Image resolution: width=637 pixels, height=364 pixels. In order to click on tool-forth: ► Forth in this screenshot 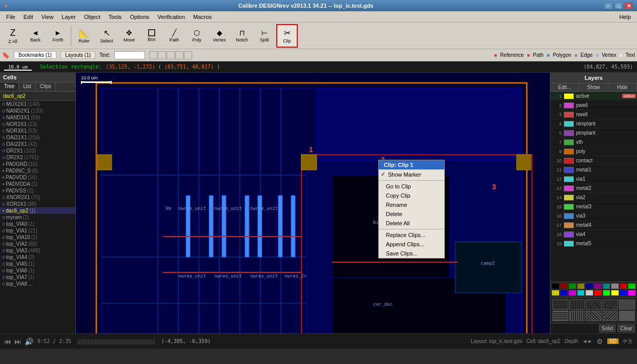, I will do `click(58, 36)`.